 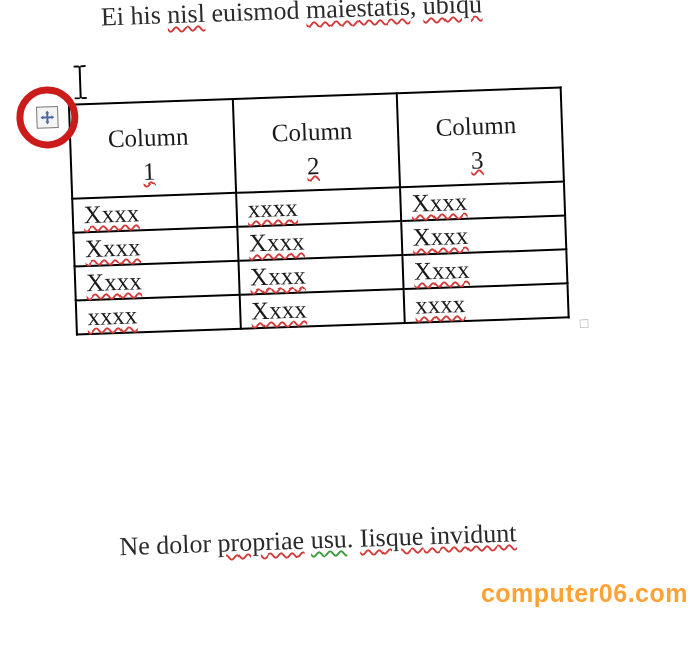 I want to click on text-fragment: Ei his, so click(x=134, y=16).